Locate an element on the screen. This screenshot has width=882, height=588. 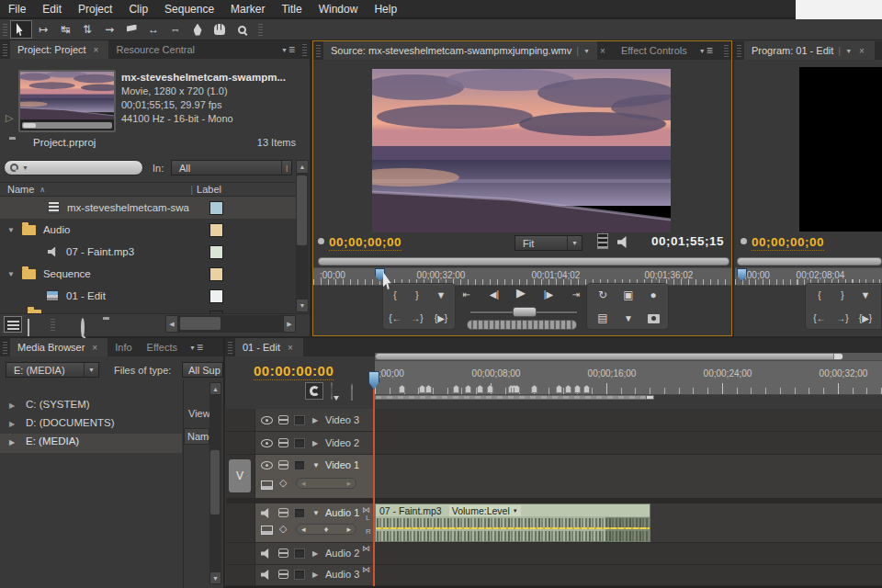
tab-media-browser: Media Browser × is located at coordinates (59, 347).